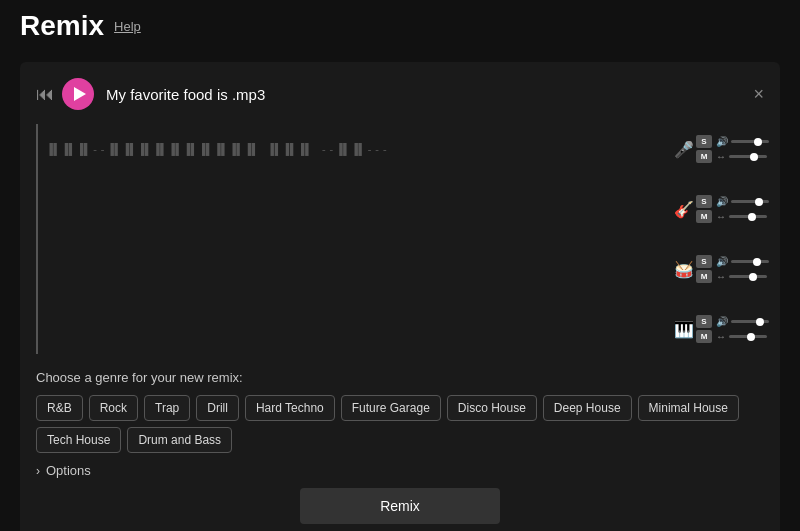 Image resolution: width=800 pixels, height=531 pixels. Describe the element at coordinates (683, 330) in the screenshot. I see `piano-icon: 🎹` at that location.